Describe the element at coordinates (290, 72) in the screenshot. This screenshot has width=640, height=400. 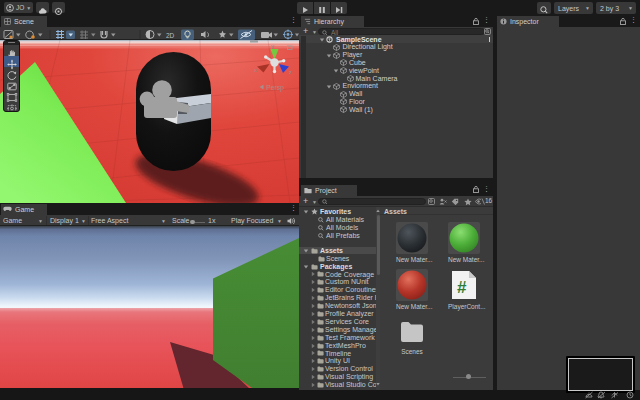
I see `svg-text: z` at that location.